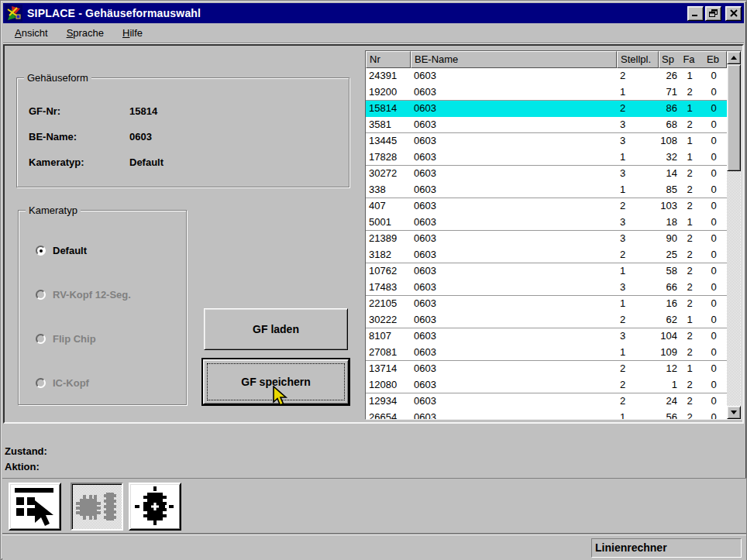 Image resolution: width=747 pixels, height=560 pixels. What do you see at coordinates (668, 60) in the screenshot?
I see `column-header-sp: Sp` at bounding box center [668, 60].